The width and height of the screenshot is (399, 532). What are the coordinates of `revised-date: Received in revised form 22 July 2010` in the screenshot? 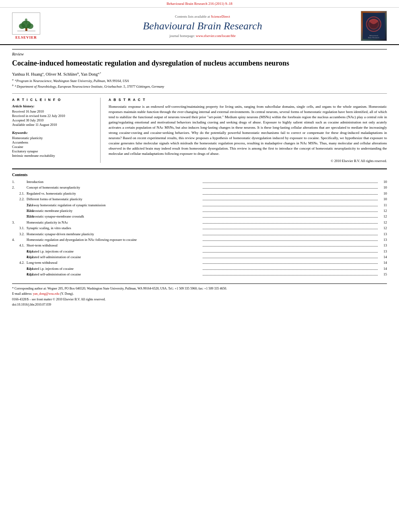 It's located at (53, 116).